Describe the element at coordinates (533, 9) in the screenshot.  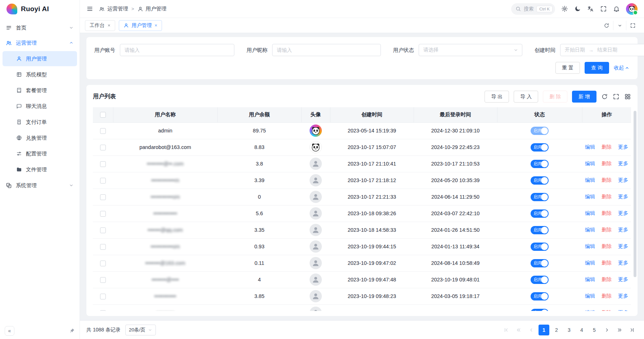
I see `global-search: 搜索 Ctrl K` at that location.